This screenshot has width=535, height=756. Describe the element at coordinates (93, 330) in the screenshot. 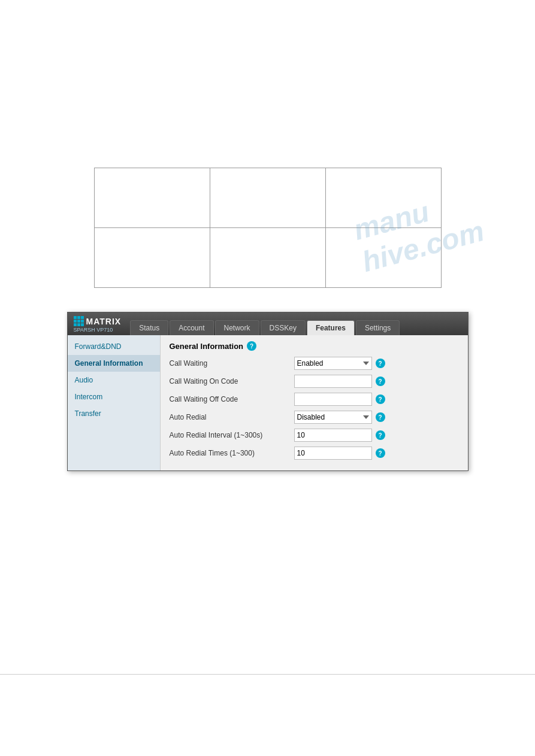

I see `logo-sub: SPARSH VP710` at that location.